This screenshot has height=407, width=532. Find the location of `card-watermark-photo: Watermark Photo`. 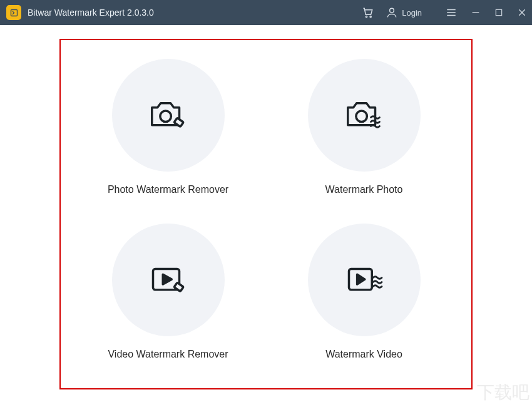

card-watermark-photo: Watermark Photo is located at coordinates (364, 135).